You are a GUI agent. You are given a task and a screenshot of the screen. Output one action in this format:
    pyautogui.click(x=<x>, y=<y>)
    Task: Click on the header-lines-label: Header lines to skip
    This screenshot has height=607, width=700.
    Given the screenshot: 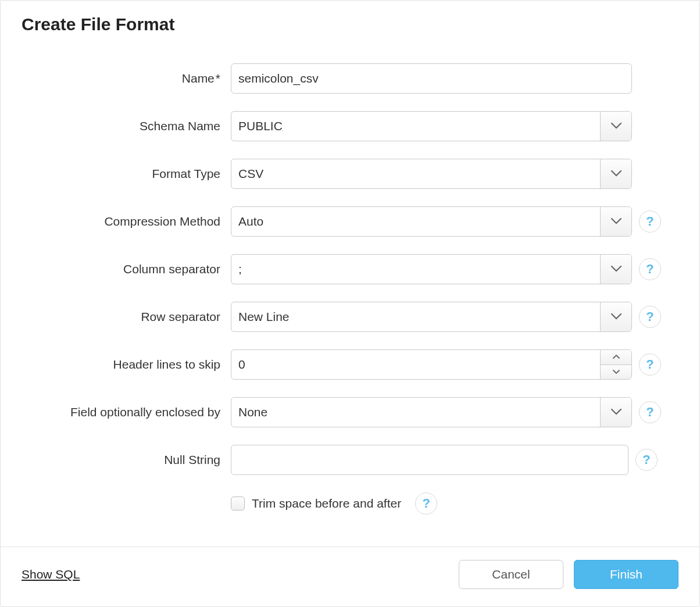 What is the action you would take?
    pyautogui.click(x=126, y=365)
    